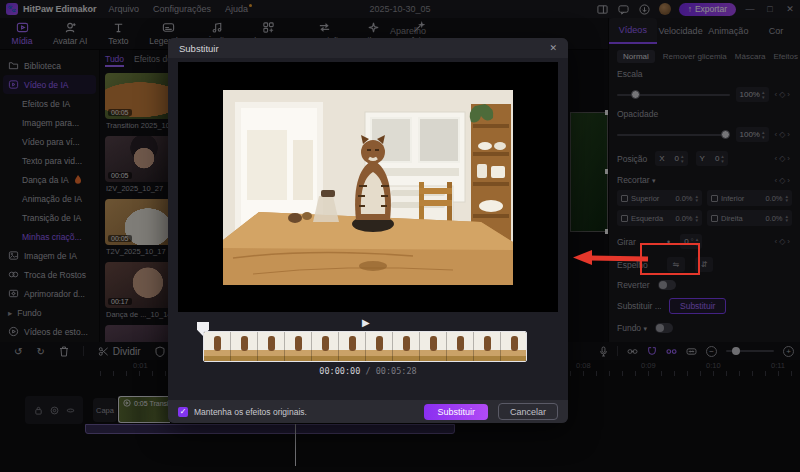  What do you see at coordinates (306, 412) in the screenshot?
I see `keep-effects-label: Mantenha os efeitos originais.` at bounding box center [306, 412].